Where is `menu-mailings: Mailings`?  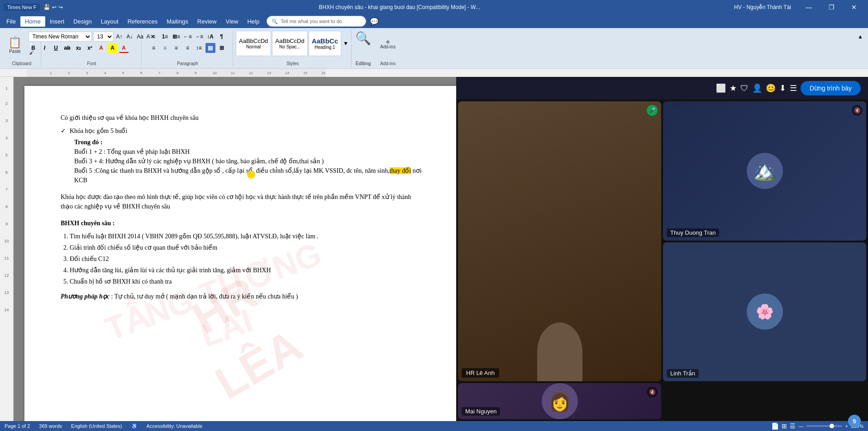 menu-mailings: Mailings is located at coordinates (177, 22).